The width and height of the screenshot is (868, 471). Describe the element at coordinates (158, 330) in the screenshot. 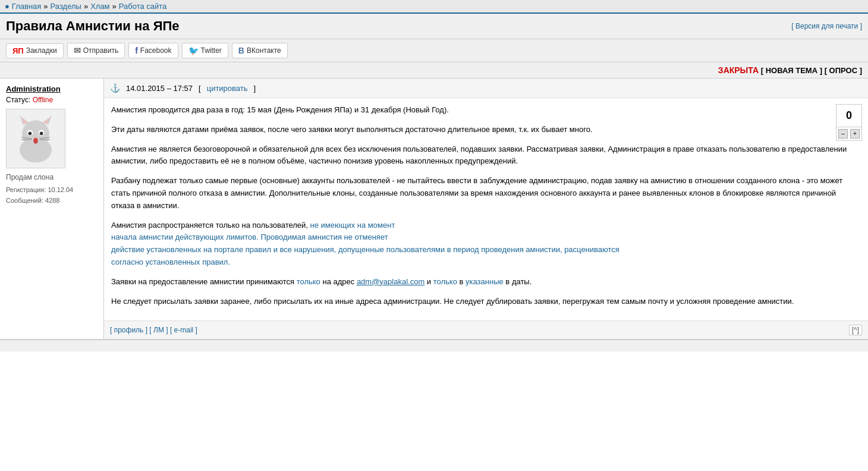

I see `pm-link: [ ЛМ ]` at that location.